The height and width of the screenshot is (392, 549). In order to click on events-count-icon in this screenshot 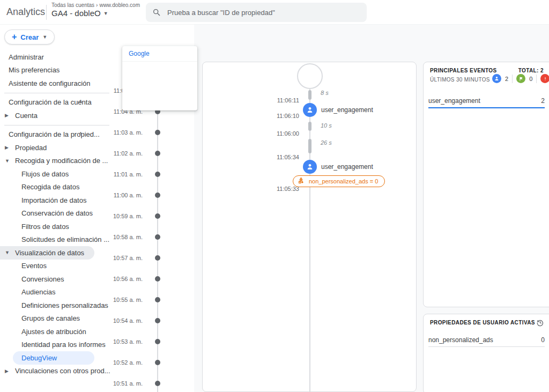, I will do `click(496, 78)`.